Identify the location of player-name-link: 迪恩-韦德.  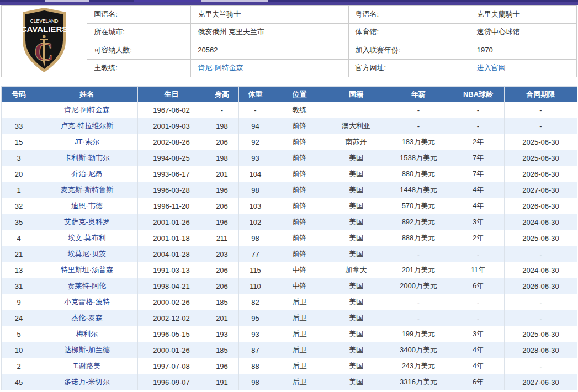
(87, 205).